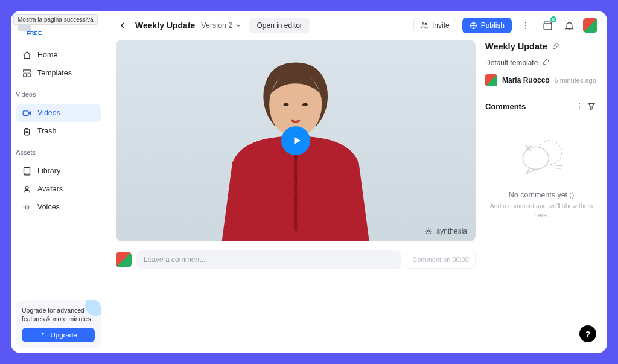 The width and height of the screenshot is (618, 364). What do you see at coordinates (546, 63) in the screenshot?
I see `edit-template-button` at bounding box center [546, 63].